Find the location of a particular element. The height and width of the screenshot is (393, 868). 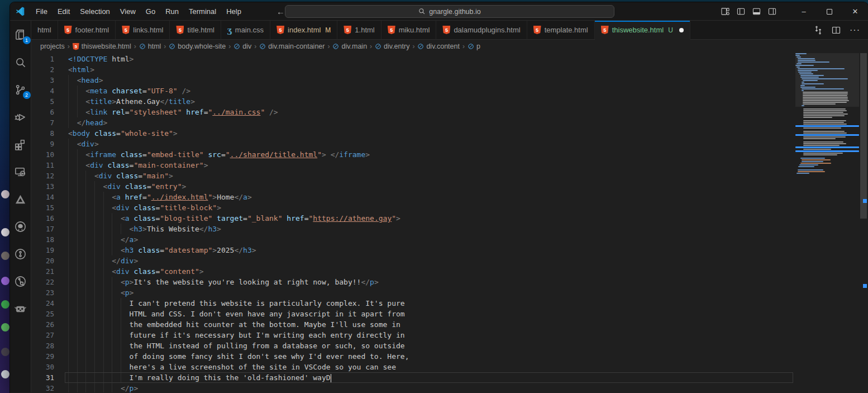

tab-miku.html: 5miku.html is located at coordinates (409, 30).